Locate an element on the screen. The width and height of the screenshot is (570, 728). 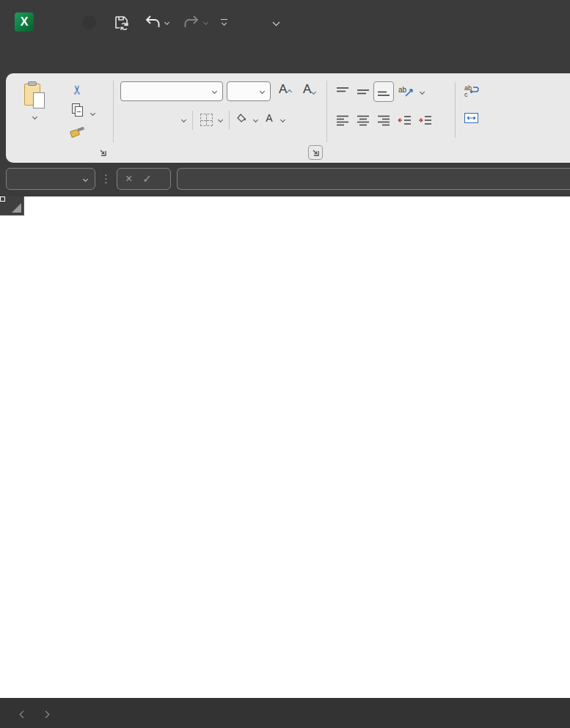
font-color-a-icon: A is located at coordinates (268, 119).